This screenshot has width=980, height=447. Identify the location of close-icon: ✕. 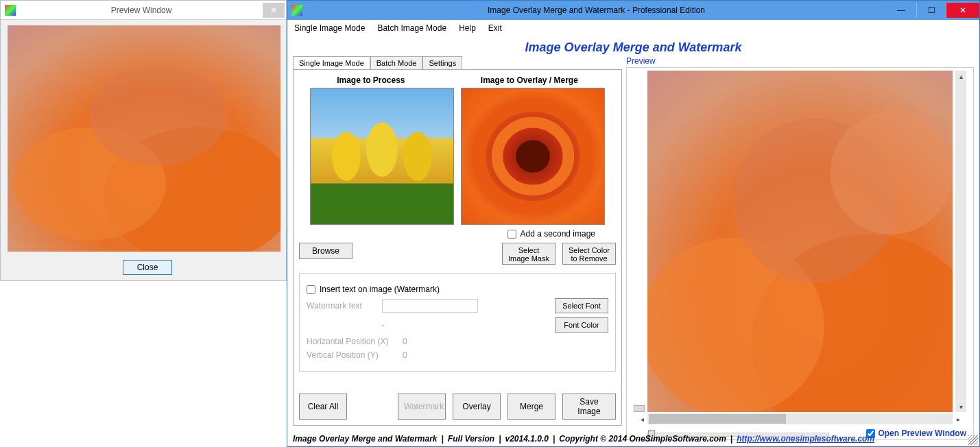
(274, 10).